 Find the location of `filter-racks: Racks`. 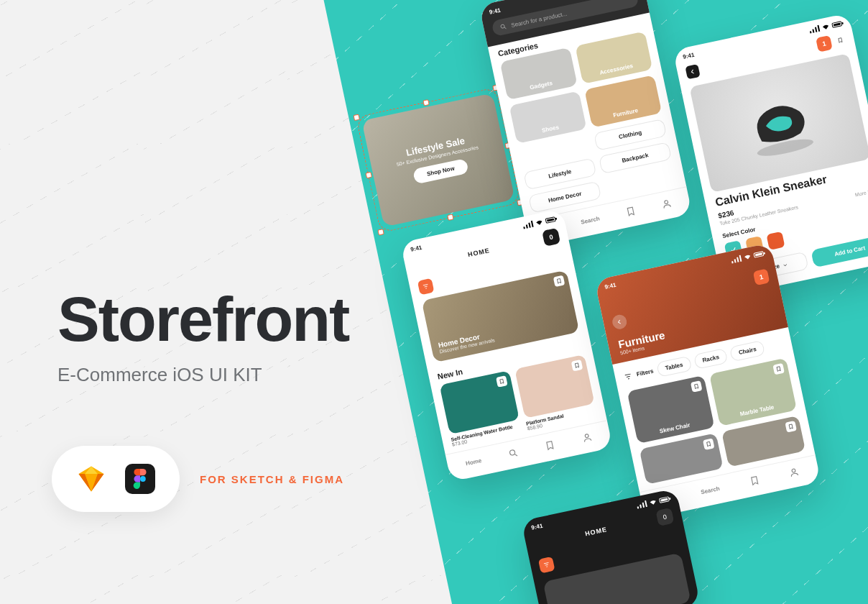

filter-racks: Racks is located at coordinates (711, 359).